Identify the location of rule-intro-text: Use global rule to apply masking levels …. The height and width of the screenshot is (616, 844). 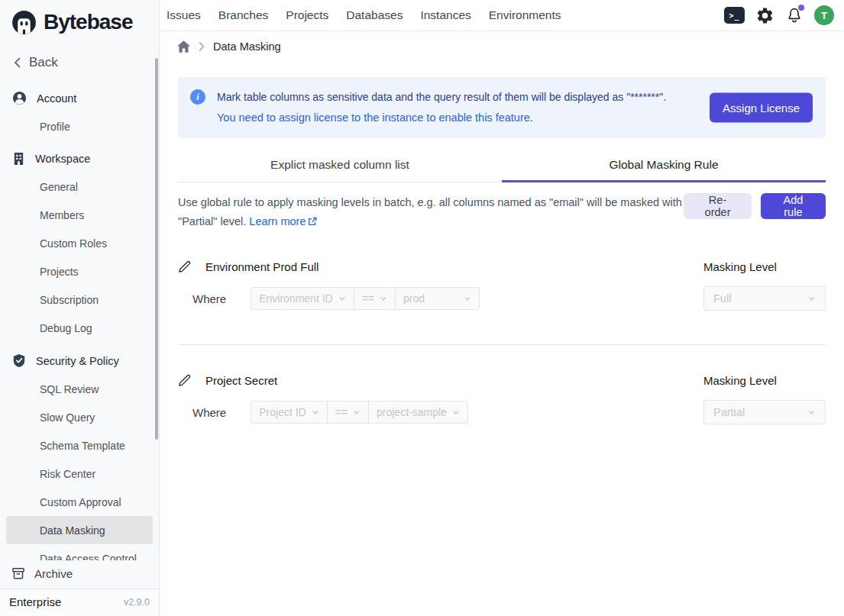
(431, 212).